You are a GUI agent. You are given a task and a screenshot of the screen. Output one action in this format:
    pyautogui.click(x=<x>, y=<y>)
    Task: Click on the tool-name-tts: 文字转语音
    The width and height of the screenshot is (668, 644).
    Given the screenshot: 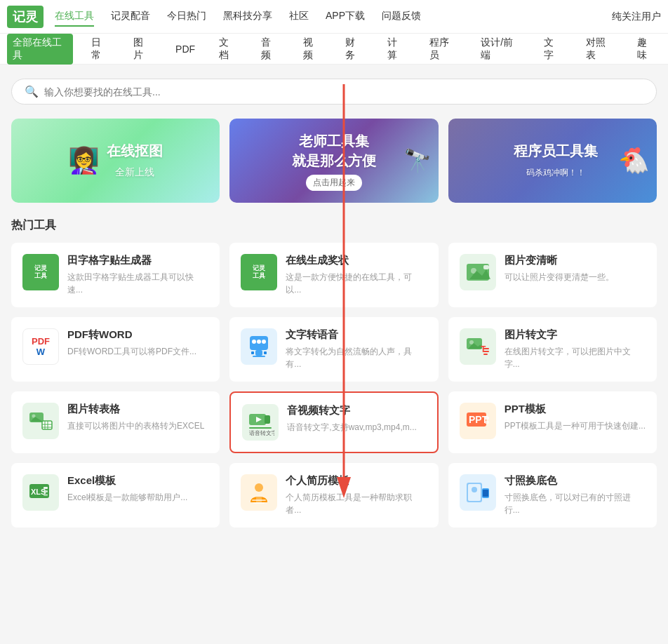 What is the action you would take?
    pyautogui.click(x=356, y=335)
    